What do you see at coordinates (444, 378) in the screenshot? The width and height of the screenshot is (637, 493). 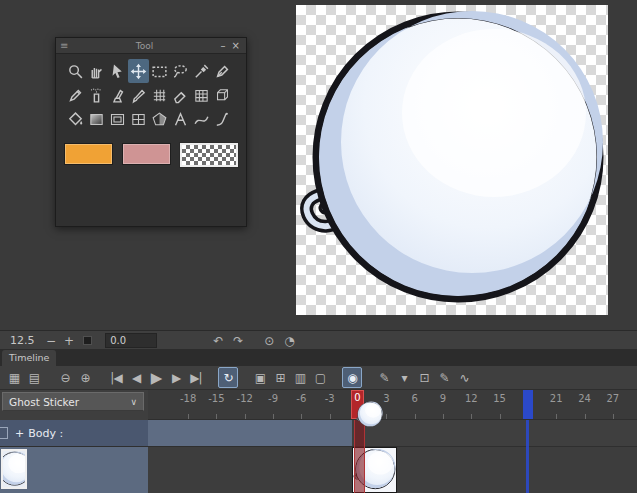 I see `draw-cel-button: ✎` at bounding box center [444, 378].